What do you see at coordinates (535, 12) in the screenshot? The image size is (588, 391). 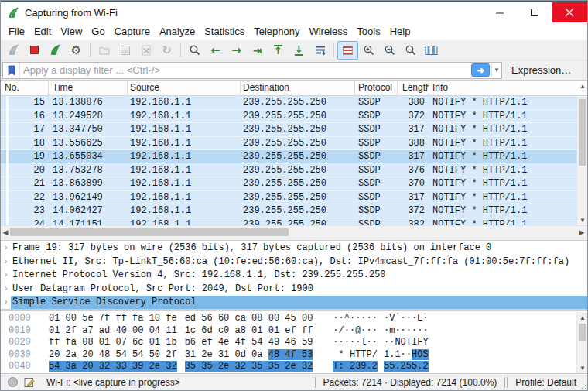 I see `maximize-button` at bounding box center [535, 12].